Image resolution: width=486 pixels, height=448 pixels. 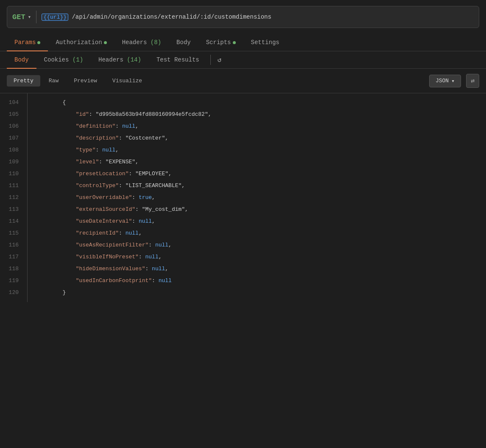 What do you see at coordinates (261, 174) in the screenshot?
I see `code-line: "presetLocation": "EMPLOYEE",` at bounding box center [261, 174].